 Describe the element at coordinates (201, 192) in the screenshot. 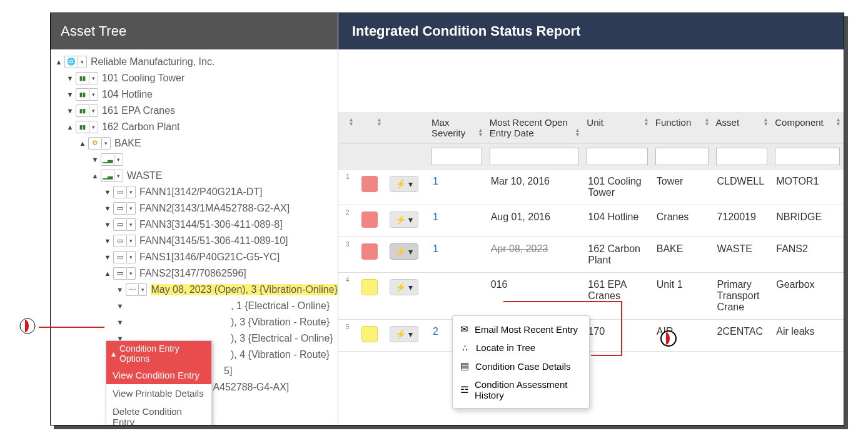

I see `tree-component: FANN1[3142/P40G21A-DT]` at that location.